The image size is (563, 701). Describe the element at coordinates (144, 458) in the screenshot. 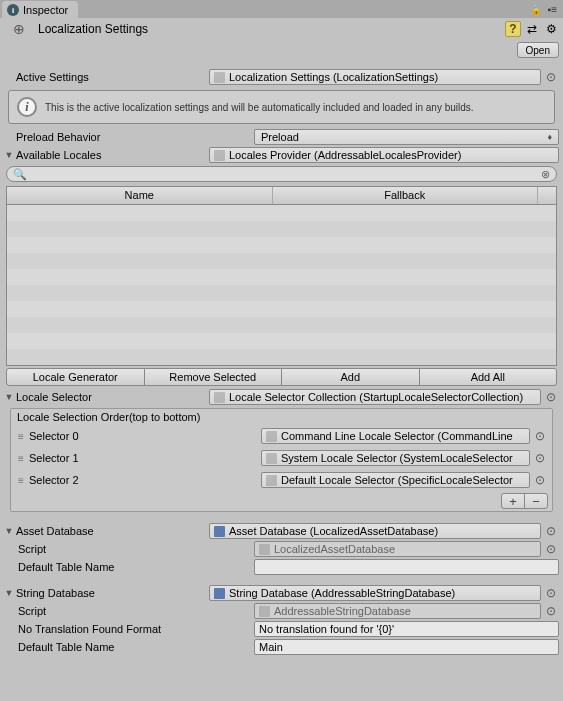

I see `selector-1-label: Selector 1` at that location.